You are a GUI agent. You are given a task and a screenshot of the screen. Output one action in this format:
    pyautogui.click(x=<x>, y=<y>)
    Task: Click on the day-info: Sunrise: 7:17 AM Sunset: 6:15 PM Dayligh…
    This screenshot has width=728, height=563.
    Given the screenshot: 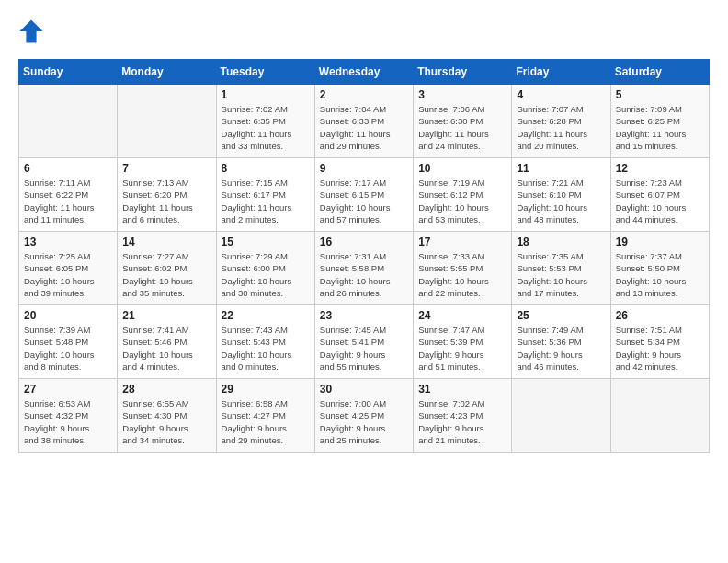 What is the action you would take?
    pyautogui.click(x=364, y=201)
    